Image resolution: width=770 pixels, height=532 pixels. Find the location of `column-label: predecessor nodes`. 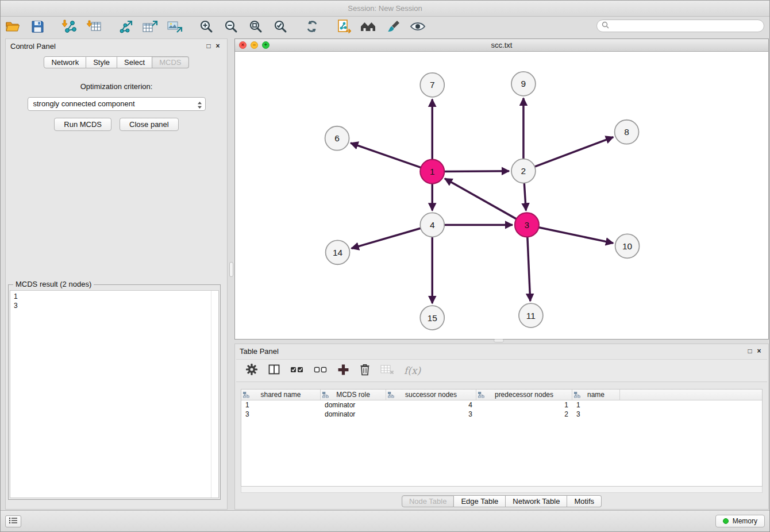

column-label: predecessor nodes is located at coordinates (524, 395).